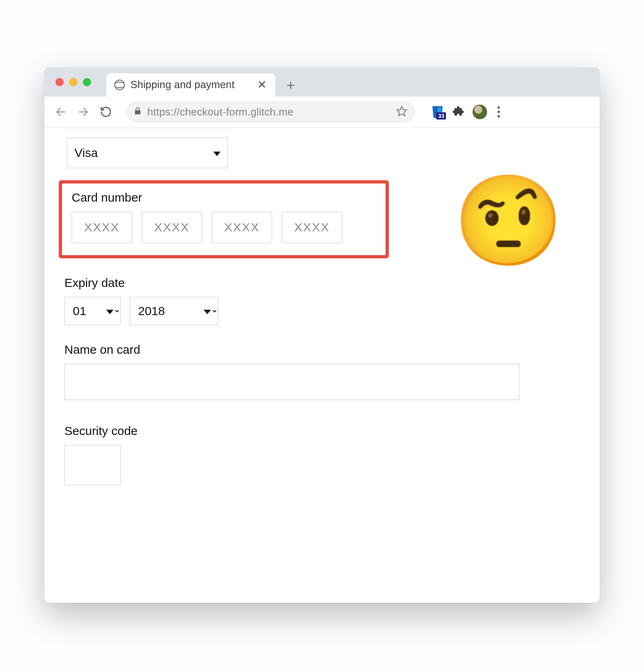 Image resolution: width=644 pixels, height=670 pixels. Describe the element at coordinates (73, 82) in the screenshot. I see `minimize-window-button` at that location.